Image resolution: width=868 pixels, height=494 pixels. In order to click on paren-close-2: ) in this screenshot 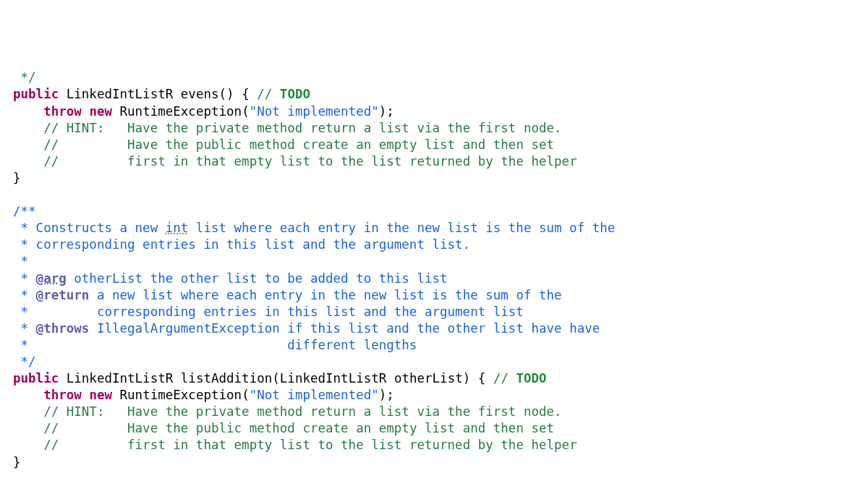, I will do `click(467, 378)`.